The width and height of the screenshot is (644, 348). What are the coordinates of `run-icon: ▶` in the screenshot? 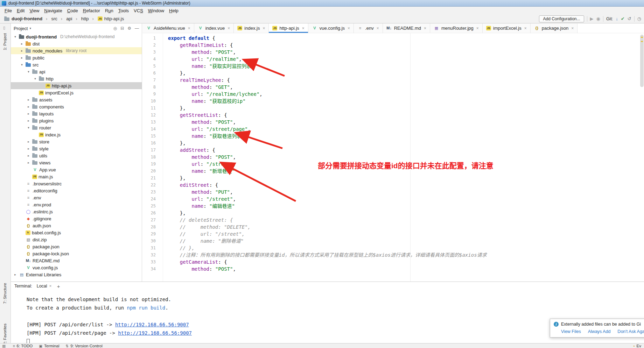 It's located at (592, 19).